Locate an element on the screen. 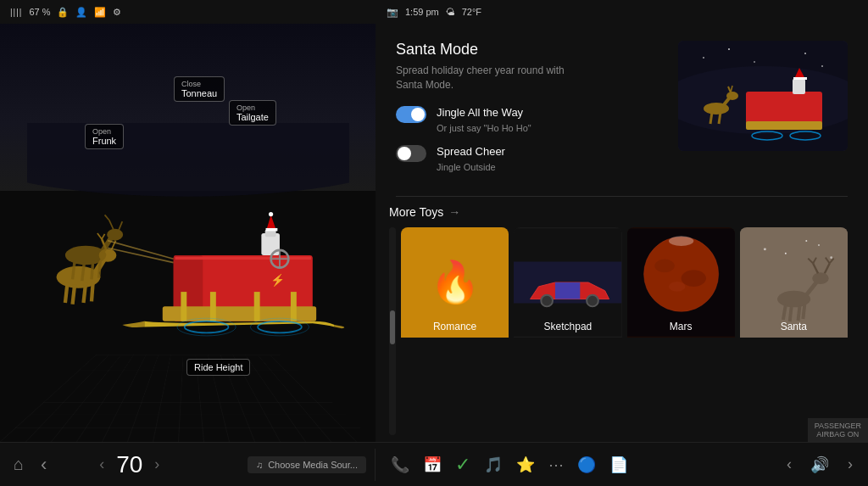 The image size is (868, 486). frunk-name: Frunk is located at coordinates (104, 141).